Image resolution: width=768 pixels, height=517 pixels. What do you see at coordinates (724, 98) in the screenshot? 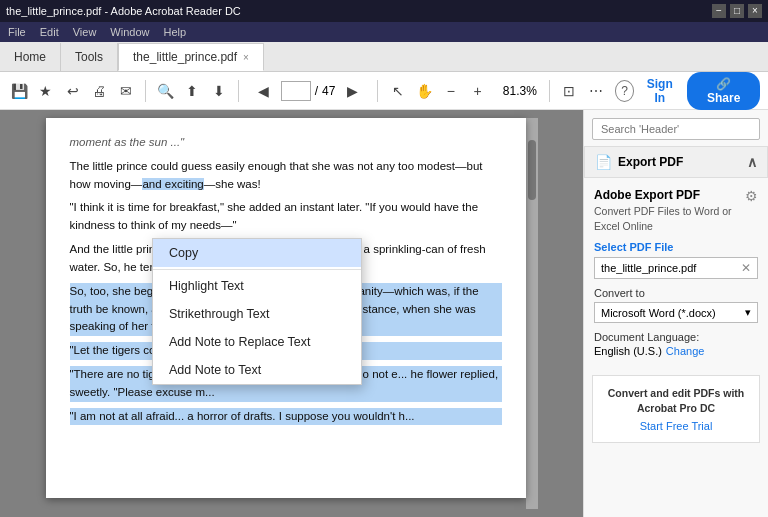
I see `share-label: Share` at bounding box center [724, 98].